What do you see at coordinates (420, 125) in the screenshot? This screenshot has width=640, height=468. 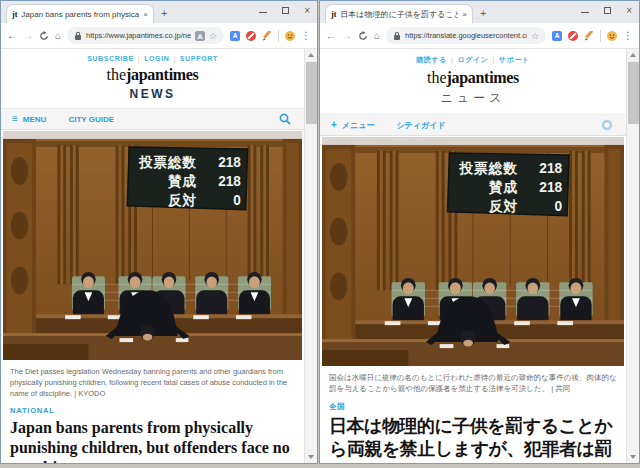 I see `city-guide-link: シティガイド` at bounding box center [420, 125].